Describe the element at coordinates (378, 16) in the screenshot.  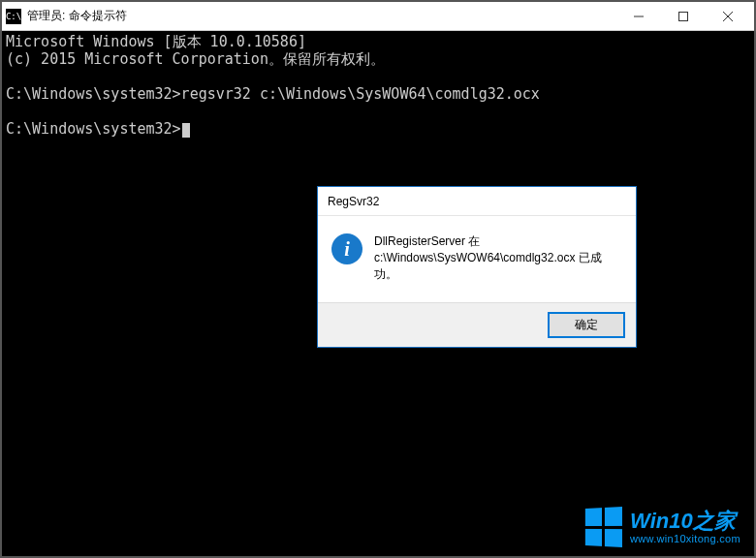
I see `cmd-titlebar: C:\ 管理员: 命令提示符` at that location.